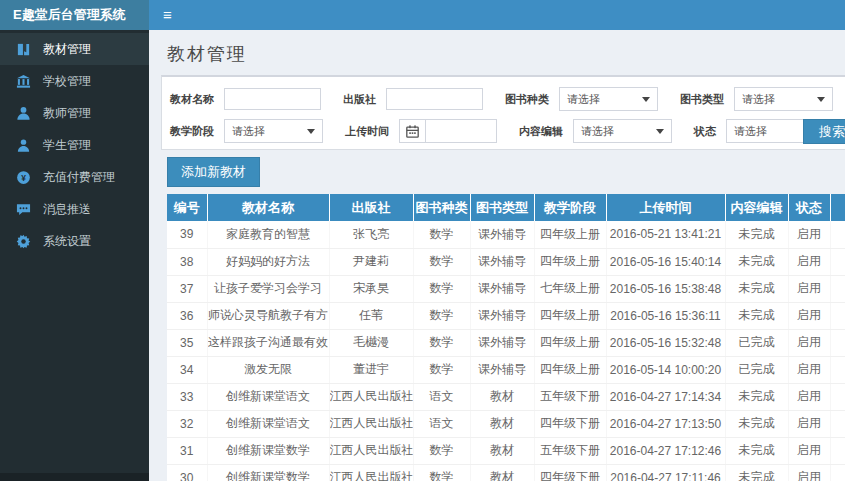 This screenshot has height=481, width=845. What do you see at coordinates (74, 145) in the screenshot?
I see `sidebar-item-student: 学生管理` at bounding box center [74, 145].